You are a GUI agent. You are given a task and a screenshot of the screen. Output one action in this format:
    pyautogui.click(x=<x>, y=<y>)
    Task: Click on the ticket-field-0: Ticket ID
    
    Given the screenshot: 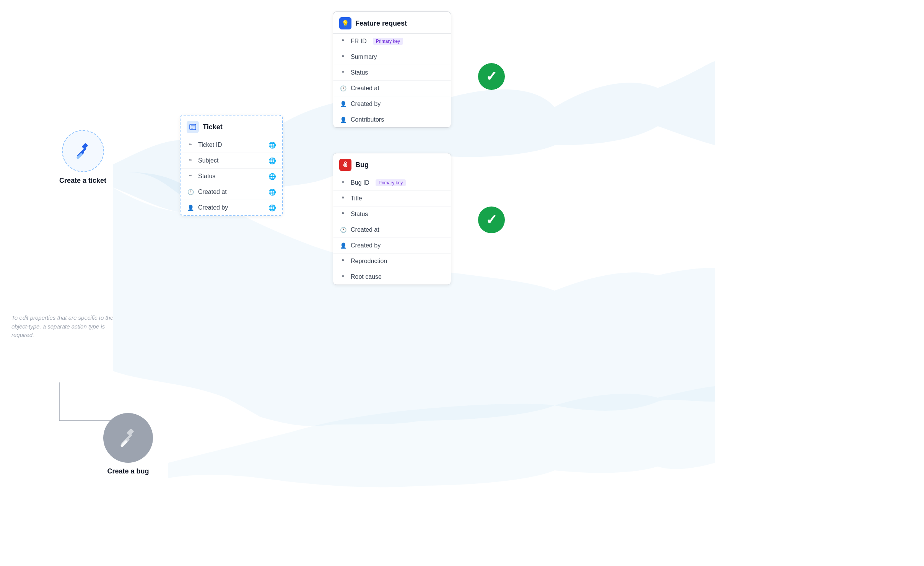 What is the action you would take?
    pyautogui.click(x=210, y=145)
    